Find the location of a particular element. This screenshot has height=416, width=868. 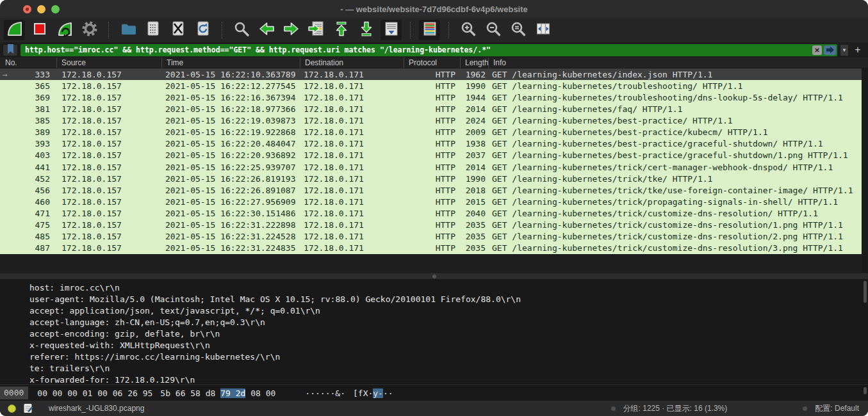

packet-row: 393 172.18.0.157 2021-05-15 16:22:20.484… is located at coordinates (430, 144).